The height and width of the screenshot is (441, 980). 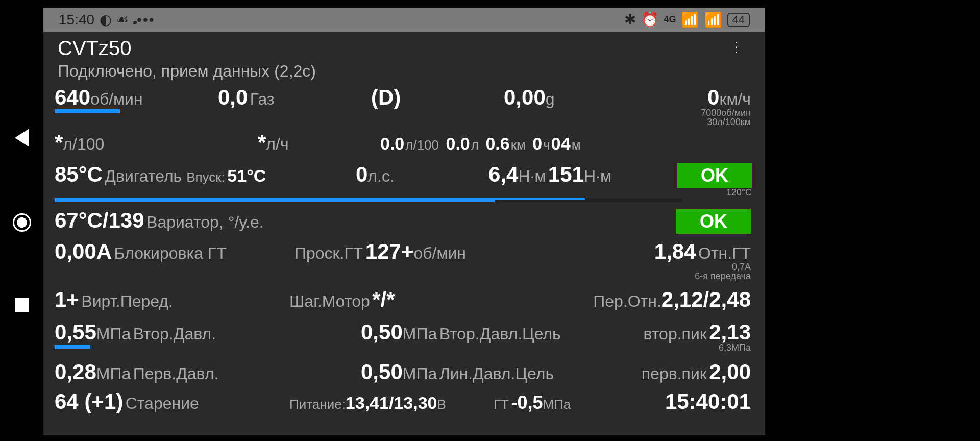 I want to click on fuelh-value: *, so click(x=262, y=142).